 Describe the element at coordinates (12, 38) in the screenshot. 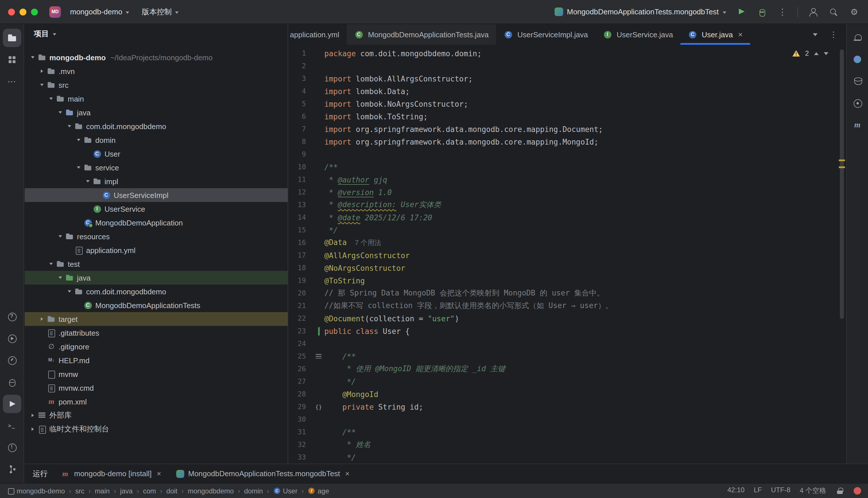

I see `project-tool-button` at that location.